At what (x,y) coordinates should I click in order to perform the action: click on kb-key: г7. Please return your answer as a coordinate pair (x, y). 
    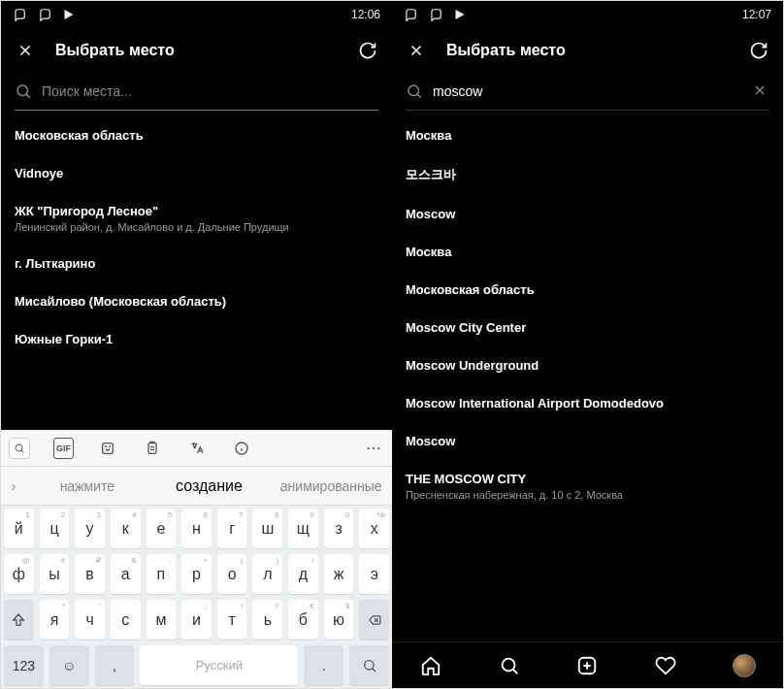
    Looking at the image, I should click on (233, 528).